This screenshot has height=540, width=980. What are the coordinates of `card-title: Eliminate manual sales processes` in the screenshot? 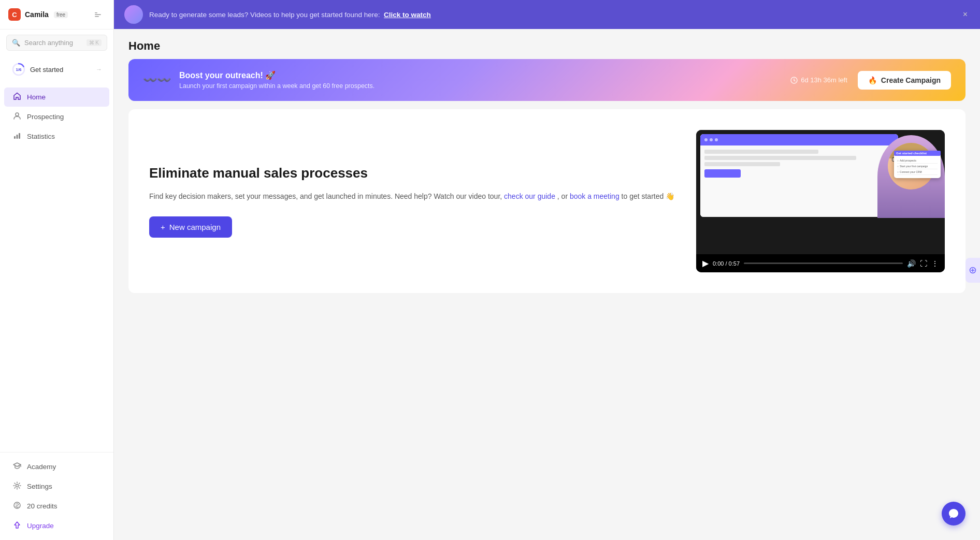 It's located at (412, 173).